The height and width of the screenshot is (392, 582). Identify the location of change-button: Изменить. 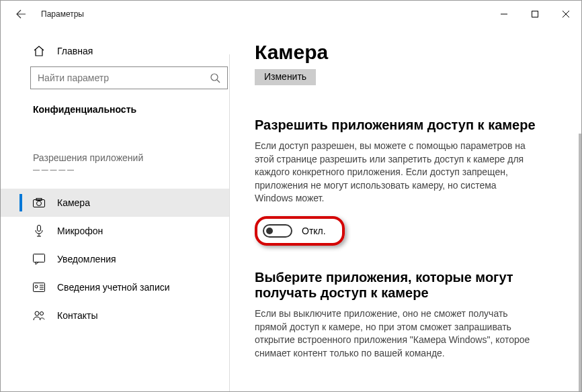
(285, 77).